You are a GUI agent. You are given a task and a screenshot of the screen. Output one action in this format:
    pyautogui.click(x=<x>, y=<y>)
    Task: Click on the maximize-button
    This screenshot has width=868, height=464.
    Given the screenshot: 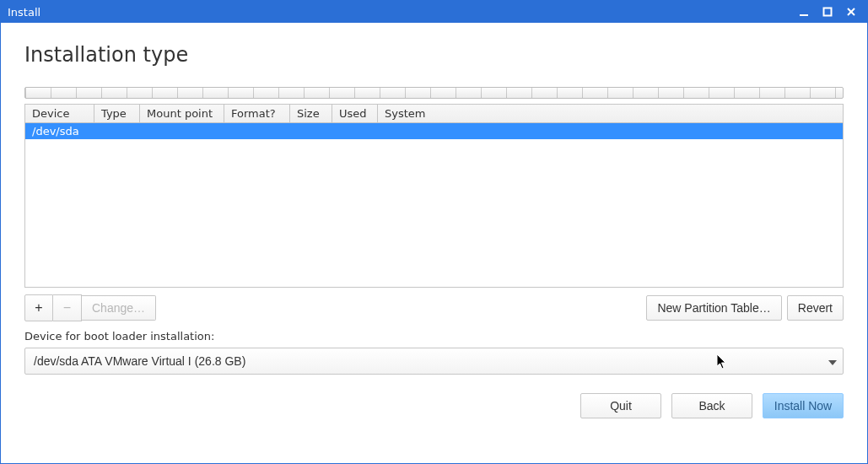 What is the action you would take?
    pyautogui.click(x=828, y=12)
    